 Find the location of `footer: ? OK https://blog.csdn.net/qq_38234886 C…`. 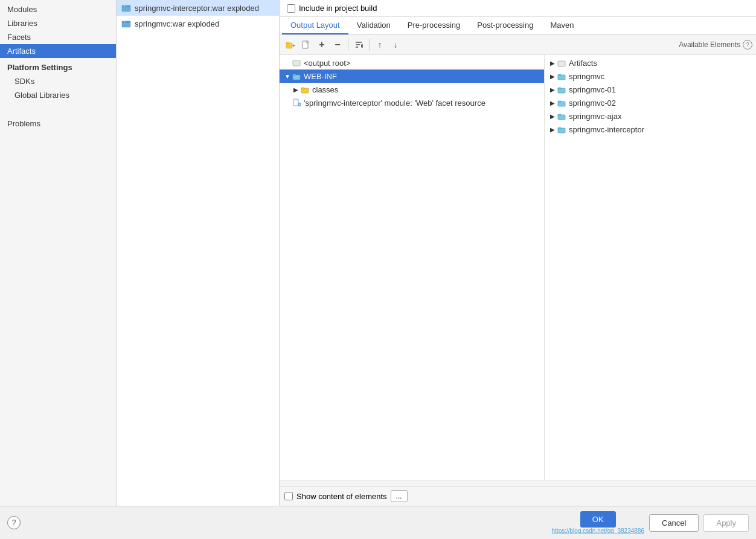

footer: ? OK https://blog.csdn.net/qq_38234886 C… is located at coordinates (378, 522).